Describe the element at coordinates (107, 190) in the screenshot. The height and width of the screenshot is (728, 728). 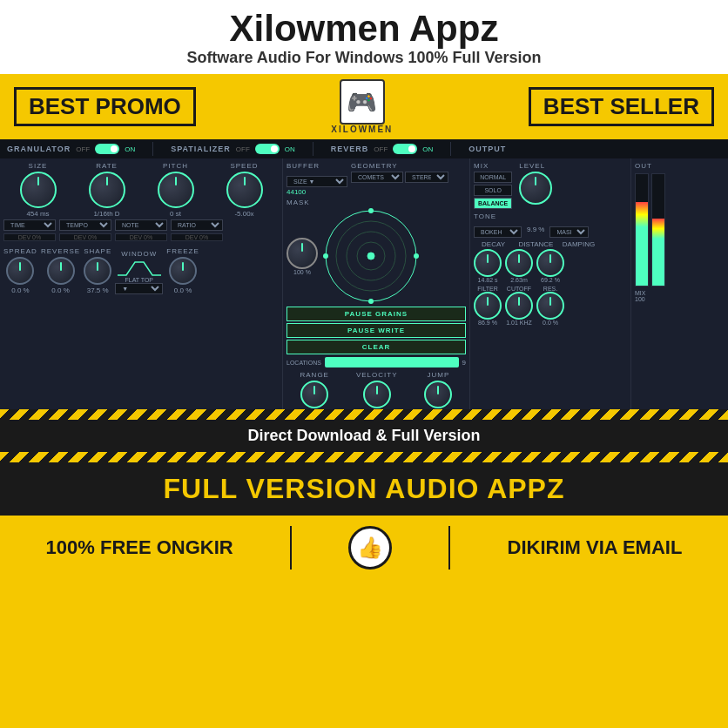
I see `rate-knob` at that location.